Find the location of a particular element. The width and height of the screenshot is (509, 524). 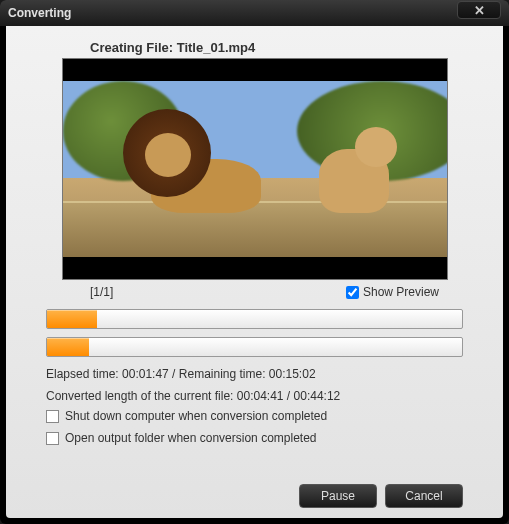

show-preview-option: Show Preview is located at coordinates (392, 292).